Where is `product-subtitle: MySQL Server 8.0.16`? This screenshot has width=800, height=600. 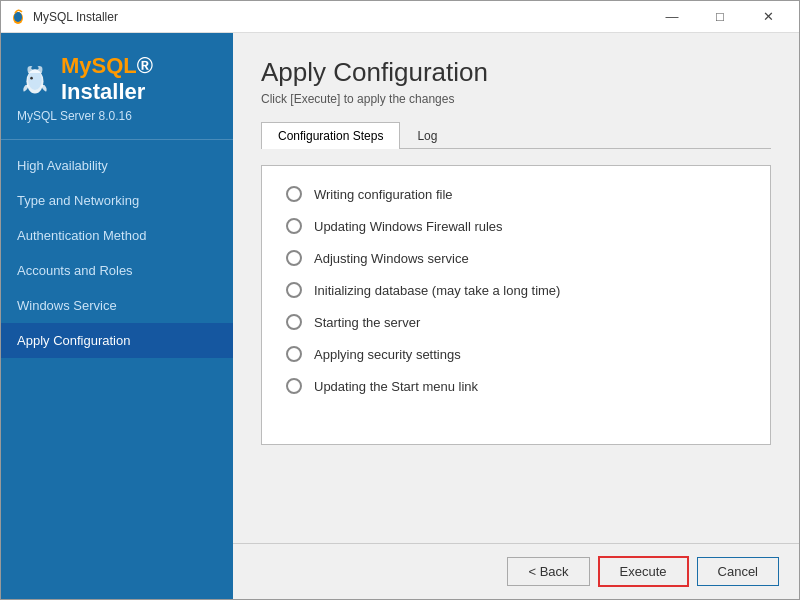
product-subtitle: MySQL Server 8.0.16 is located at coordinates (117, 116).